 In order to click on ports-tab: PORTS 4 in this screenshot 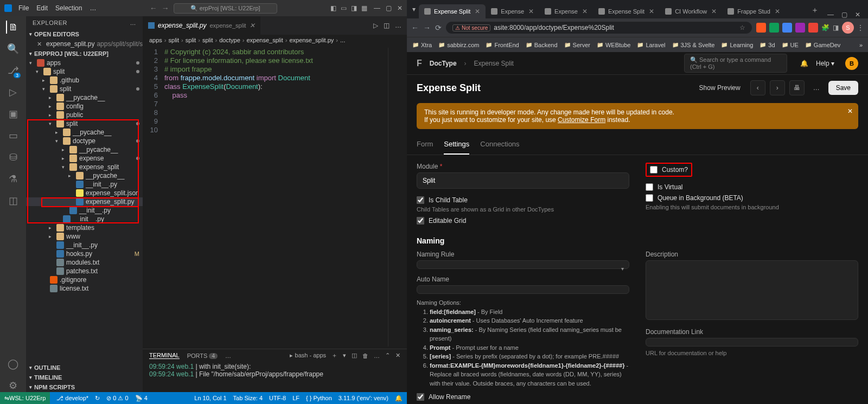, I will do `click(202, 356)`.